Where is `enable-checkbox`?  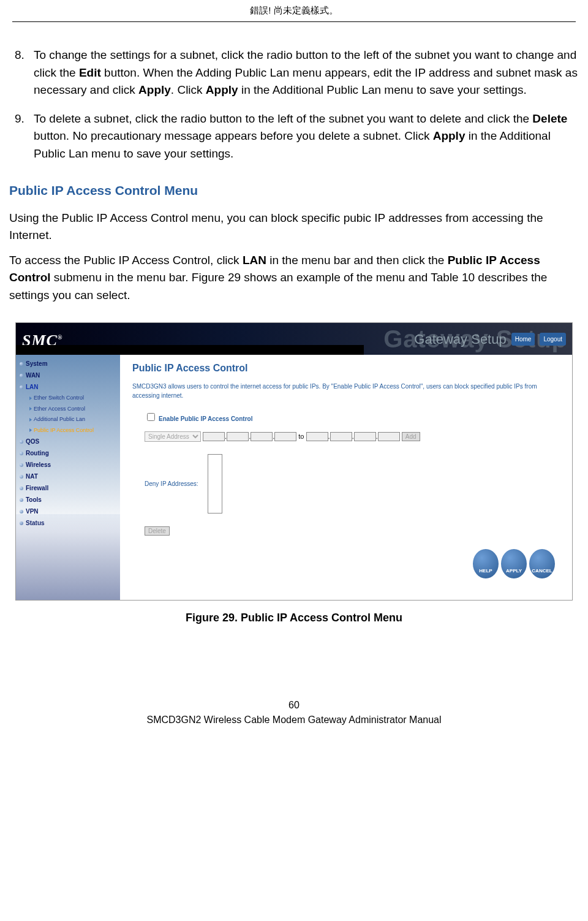
enable-checkbox is located at coordinates (151, 417).